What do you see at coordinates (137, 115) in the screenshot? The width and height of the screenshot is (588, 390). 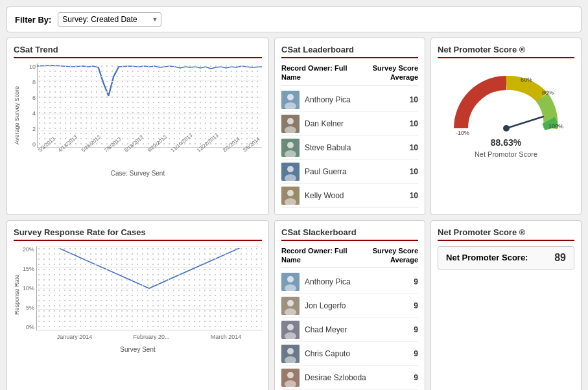 I see `csat-trend-chart: Average Survey Score 10 8 6 4 2 0` at bounding box center [137, 115].